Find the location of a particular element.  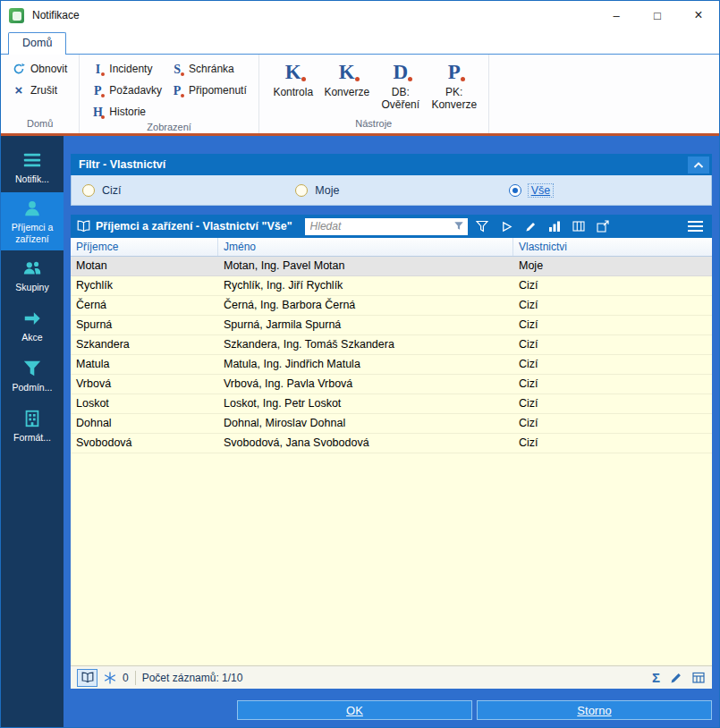

table-row: Szkandera Szkandera, Ing. Tomáš Szkander… is located at coordinates (392, 345).